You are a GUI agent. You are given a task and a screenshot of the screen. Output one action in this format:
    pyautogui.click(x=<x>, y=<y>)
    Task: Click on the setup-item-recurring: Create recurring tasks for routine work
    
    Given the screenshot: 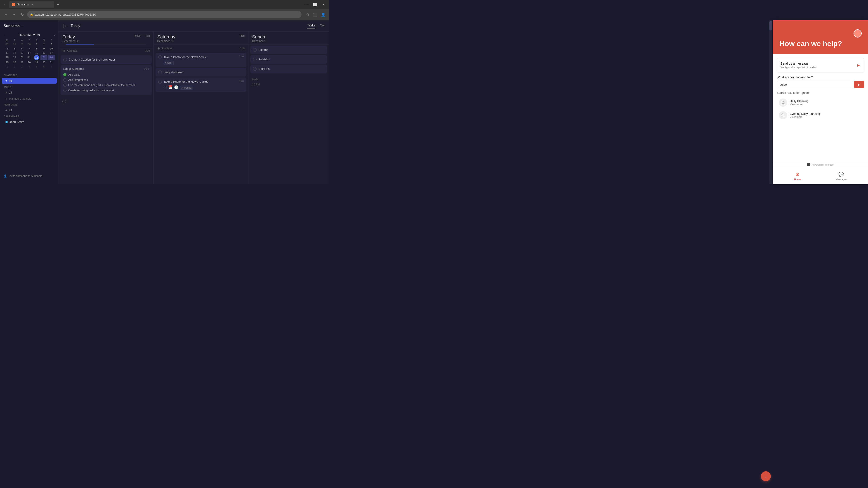 What is the action you would take?
    pyautogui.click(x=106, y=90)
    